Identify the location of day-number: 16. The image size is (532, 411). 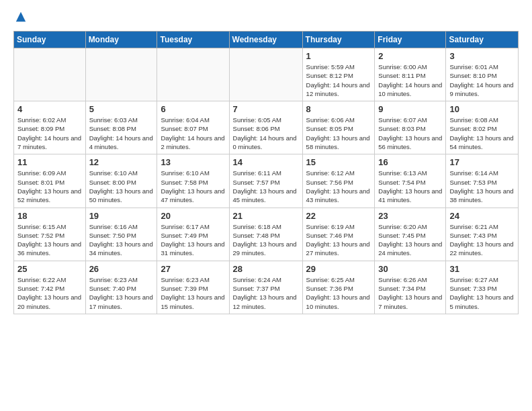
(410, 163).